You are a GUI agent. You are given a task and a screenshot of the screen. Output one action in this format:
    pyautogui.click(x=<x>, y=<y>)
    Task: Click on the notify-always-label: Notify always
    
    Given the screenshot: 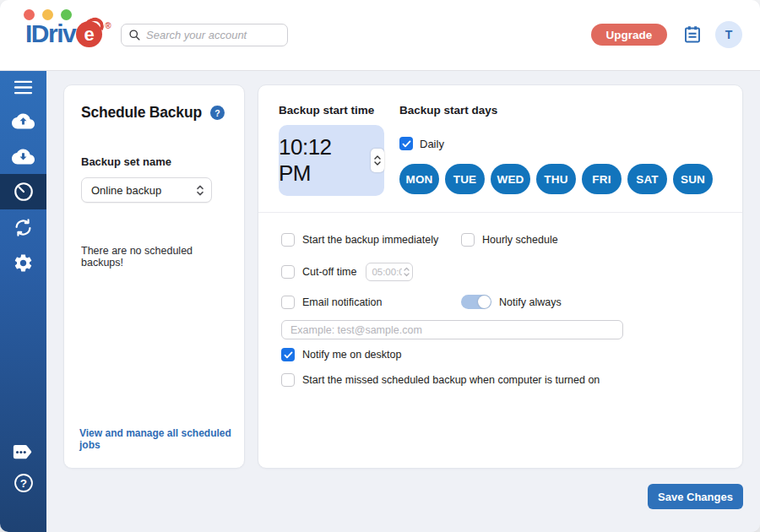 What is the action you would take?
    pyautogui.click(x=530, y=302)
    